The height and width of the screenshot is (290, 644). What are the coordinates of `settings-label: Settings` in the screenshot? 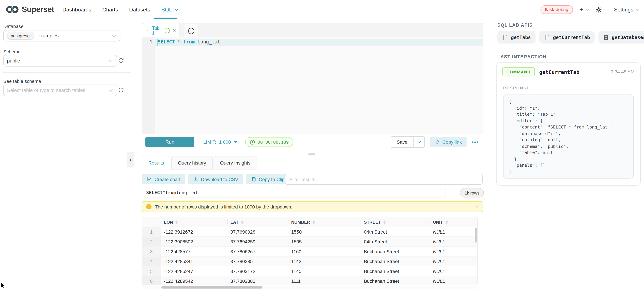 It's located at (624, 9).